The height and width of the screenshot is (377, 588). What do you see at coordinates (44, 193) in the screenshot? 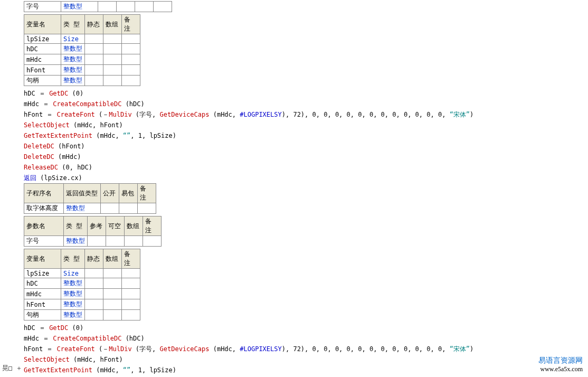
I see `col-subname: 子程序名` at bounding box center [44, 193].